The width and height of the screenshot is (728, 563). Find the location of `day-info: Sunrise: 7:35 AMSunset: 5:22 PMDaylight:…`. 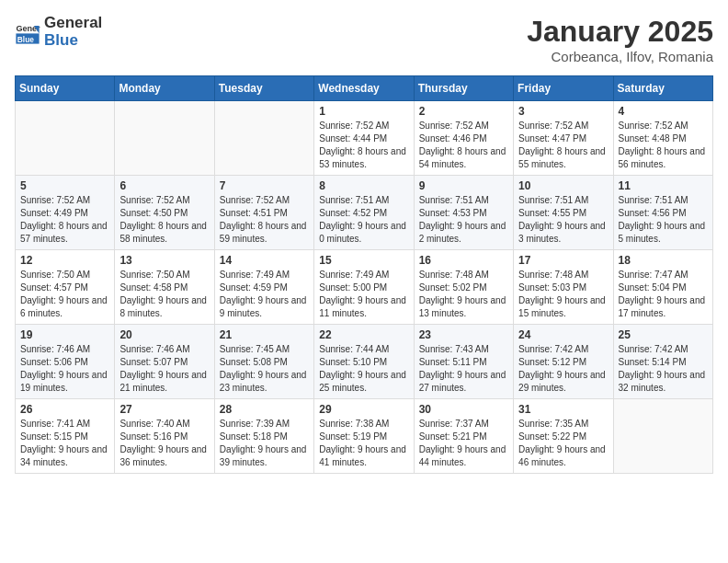

day-info: Sunrise: 7:35 AMSunset: 5:22 PMDaylight:… is located at coordinates (563, 443).